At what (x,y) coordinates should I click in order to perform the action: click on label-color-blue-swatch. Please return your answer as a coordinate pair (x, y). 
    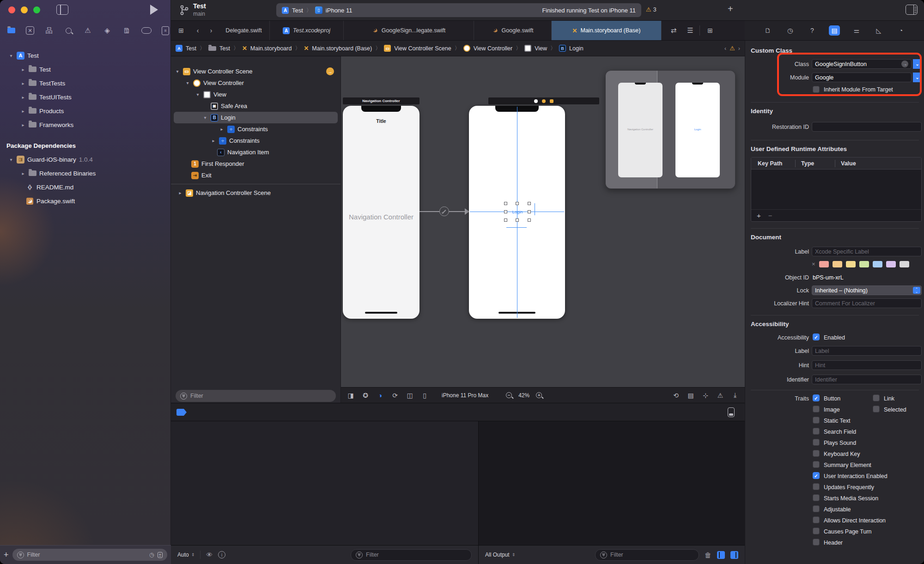
    Looking at the image, I should click on (878, 264).